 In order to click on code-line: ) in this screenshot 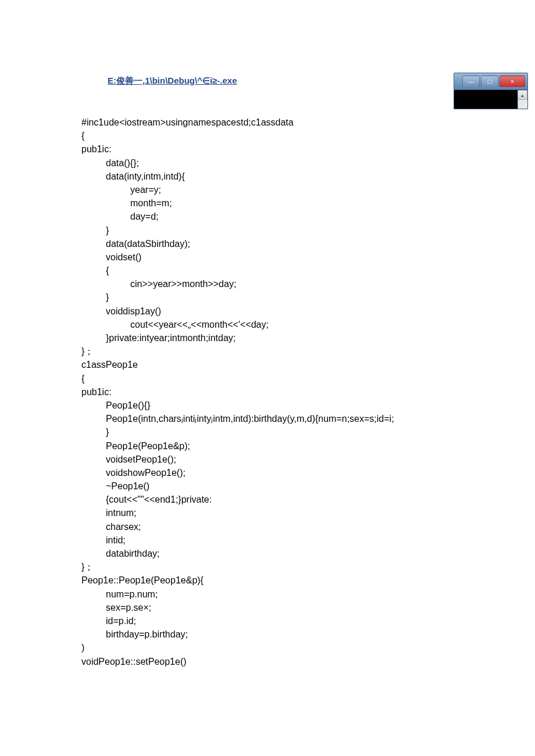, I will do `click(299, 647)`.